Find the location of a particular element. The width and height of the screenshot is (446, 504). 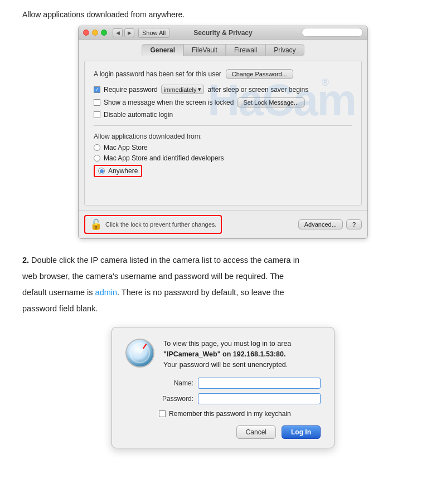

allow-apps-title: Allow applications downloaded from: is located at coordinates (223, 136).